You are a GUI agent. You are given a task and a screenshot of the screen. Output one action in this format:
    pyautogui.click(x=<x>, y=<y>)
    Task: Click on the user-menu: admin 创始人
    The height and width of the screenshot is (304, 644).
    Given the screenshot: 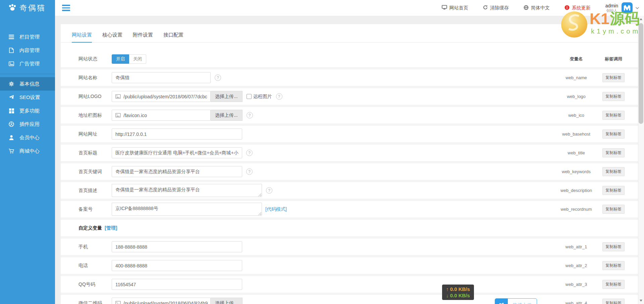 What is the action you would take?
    pyautogui.click(x=612, y=8)
    